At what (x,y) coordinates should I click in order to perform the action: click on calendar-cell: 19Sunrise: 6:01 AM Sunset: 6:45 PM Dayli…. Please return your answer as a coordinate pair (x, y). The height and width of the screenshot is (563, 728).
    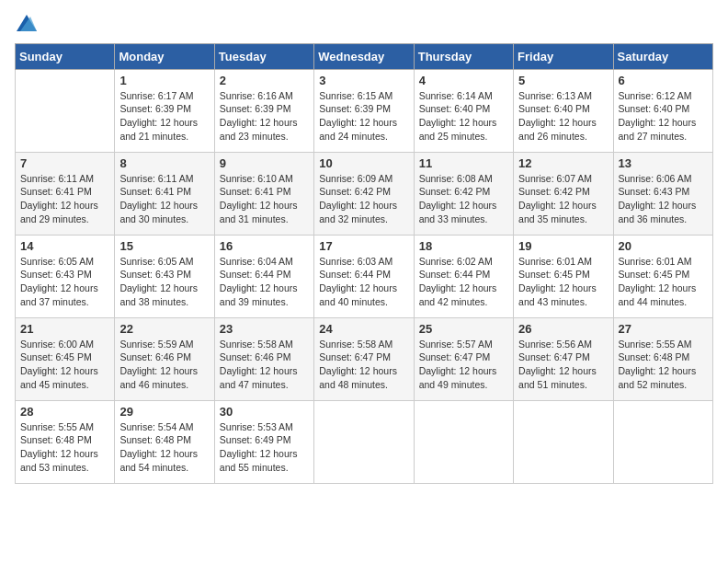
    Looking at the image, I should click on (563, 276).